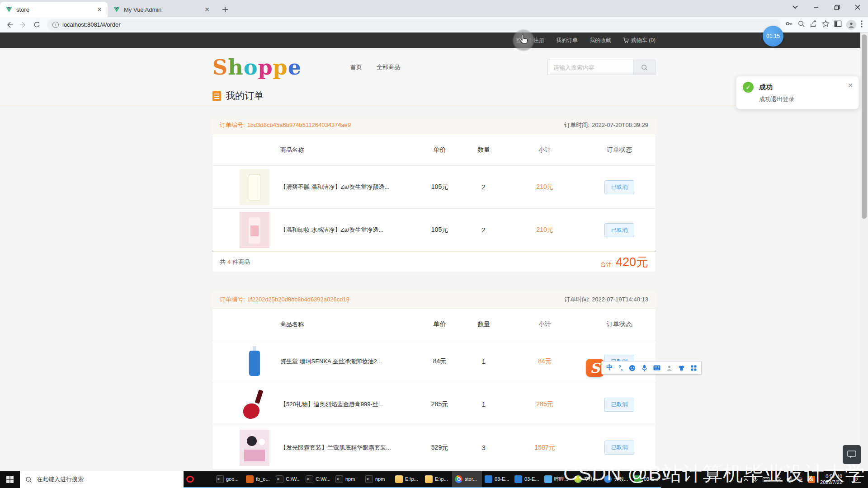 The width and height of the screenshot is (868, 488). Describe the element at coordinates (850, 85) in the screenshot. I see `toast-close-icon: ✕` at that location.